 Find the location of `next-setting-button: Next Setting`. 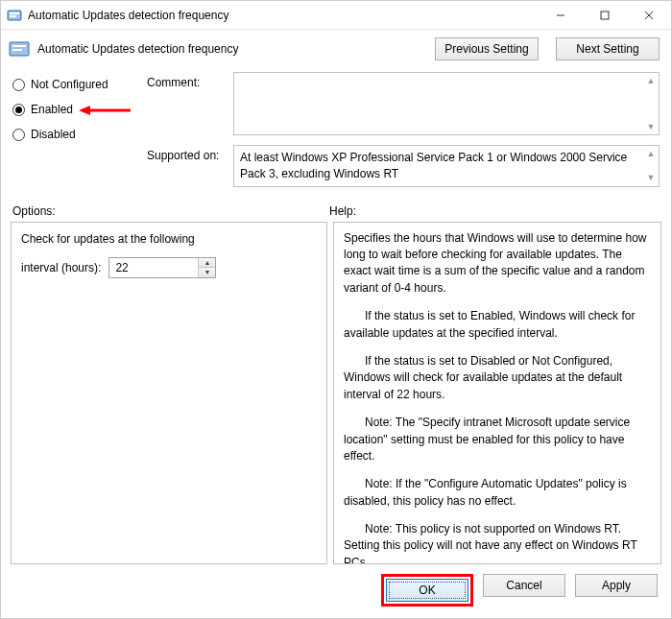

next-setting-button: Next Setting is located at coordinates (608, 49).